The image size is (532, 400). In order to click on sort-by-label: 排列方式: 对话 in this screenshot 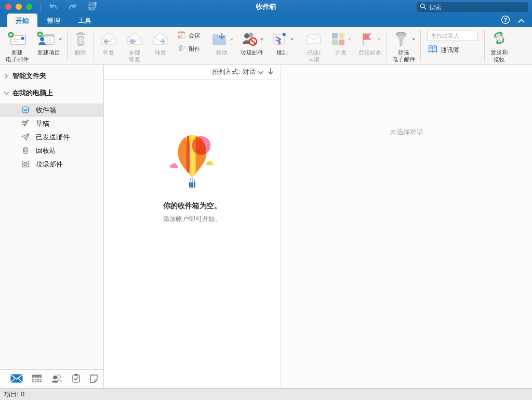, I will do `click(234, 72)`.